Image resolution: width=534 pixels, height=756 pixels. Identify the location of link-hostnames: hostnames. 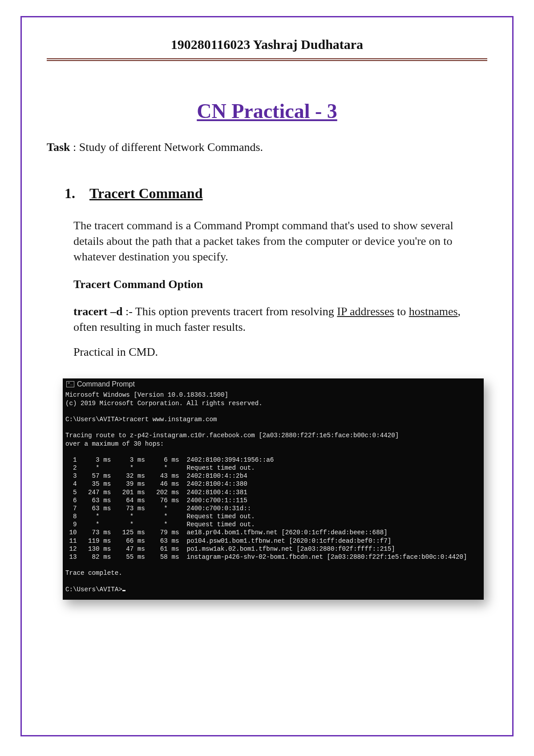
(433, 312).